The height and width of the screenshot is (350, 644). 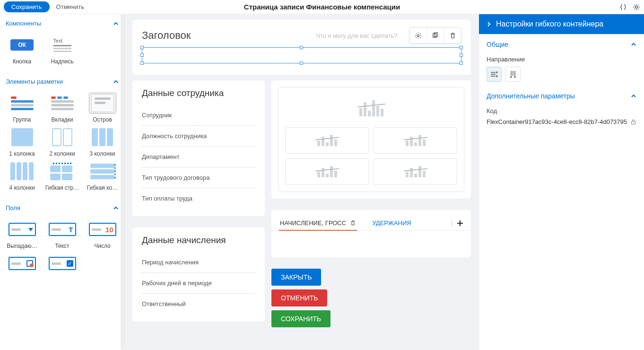 What do you see at coordinates (62, 50) in the screenshot?
I see `component-label: Text Надпись` at bounding box center [62, 50].